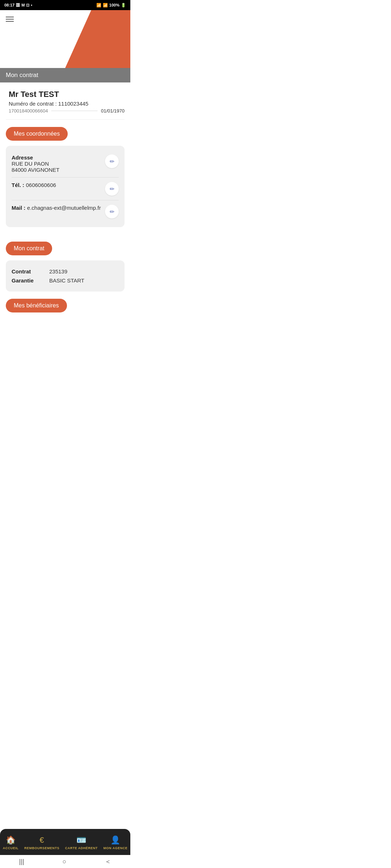 This screenshot has height=868, width=391. What do you see at coordinates (112, 189) in the screenshot?
I see `pencil-icon-tel: ✏` at bounding box center [112, 189].